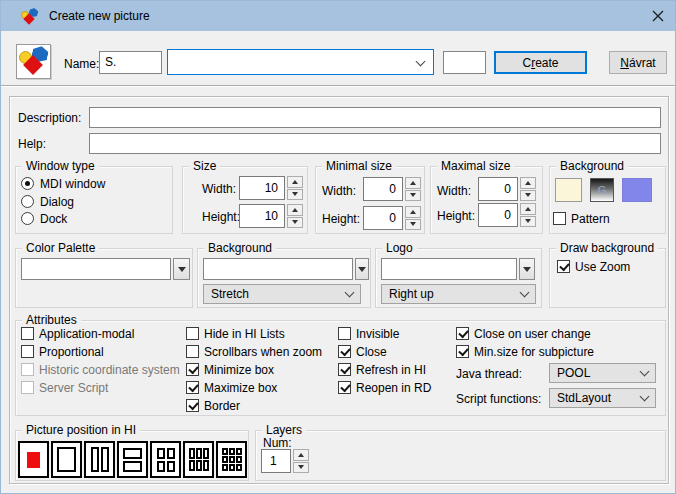 The width and height of the screenshot is (676, 494). Describe the element at coordinates (392, 189) in the screenshot. I see `minimal-width-spinner: 0` at that location.